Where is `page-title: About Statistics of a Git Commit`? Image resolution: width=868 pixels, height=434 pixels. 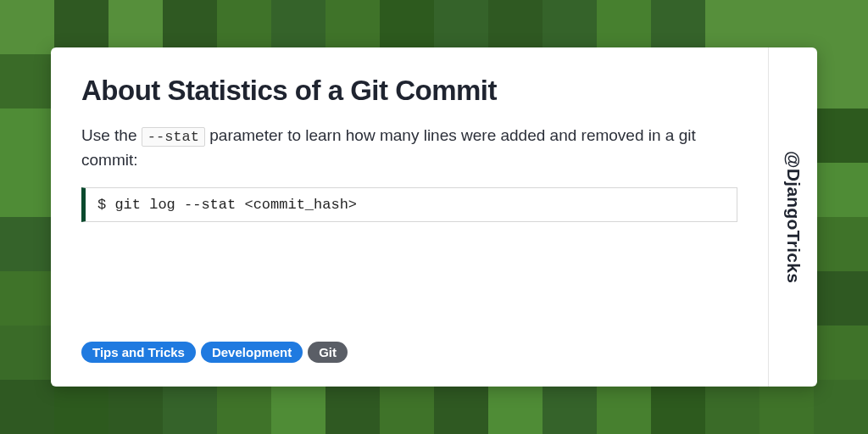
page-title: About Statistics of a Git Commit is located at coordinates (409, 91).